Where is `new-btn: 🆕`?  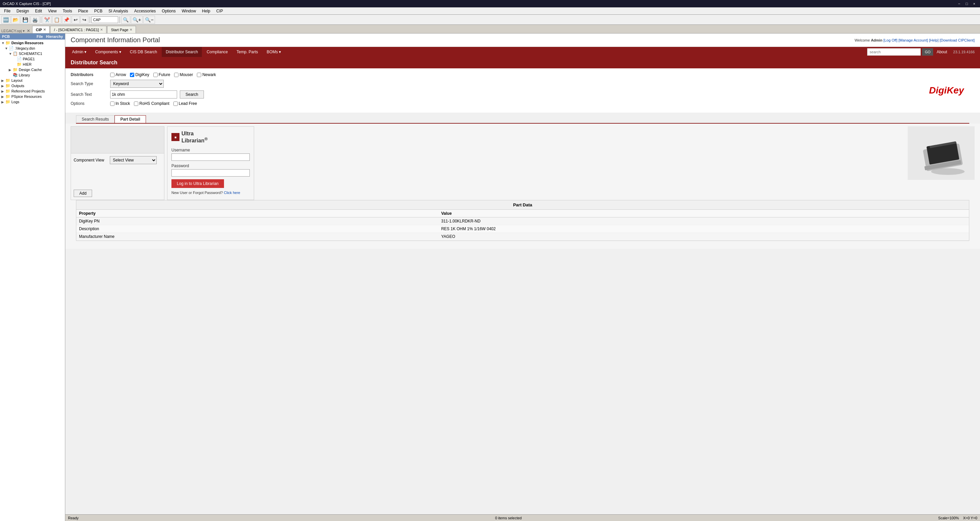 new-btn: 🆕 is located at coordinates (6, 20).